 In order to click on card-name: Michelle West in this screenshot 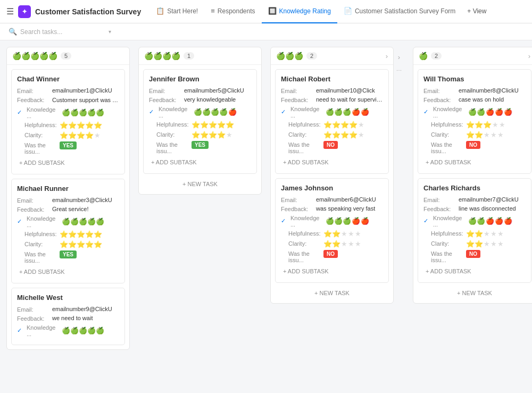, I will do `click(68, 298)`.